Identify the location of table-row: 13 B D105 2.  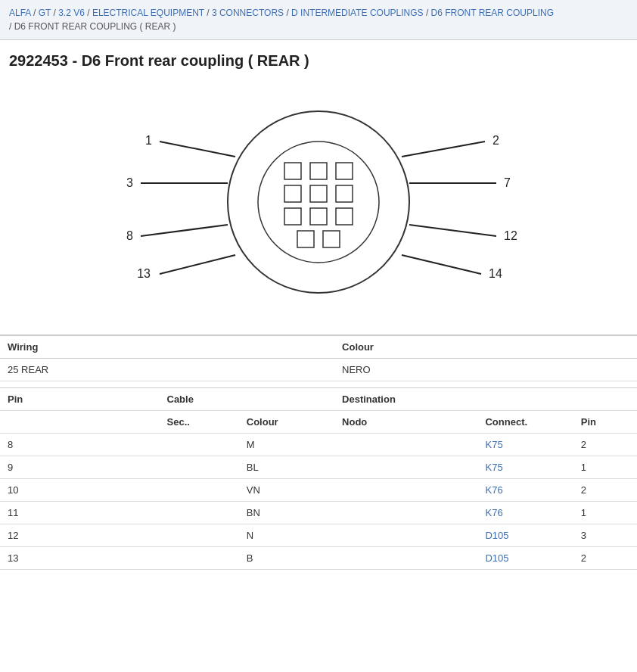
(318, 558).